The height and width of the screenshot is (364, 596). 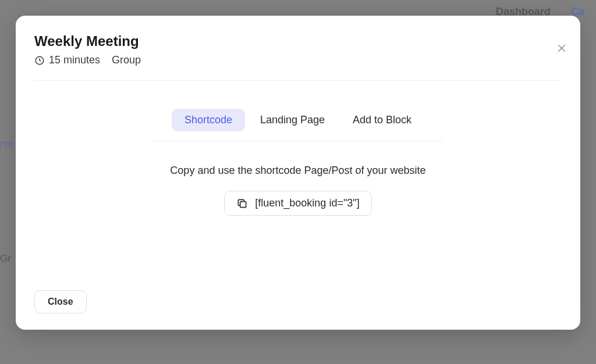 What do you see at coordinates (298, 302) in the screenshot?
I see `modal-footer: Close` at bounding box center [298, 302].